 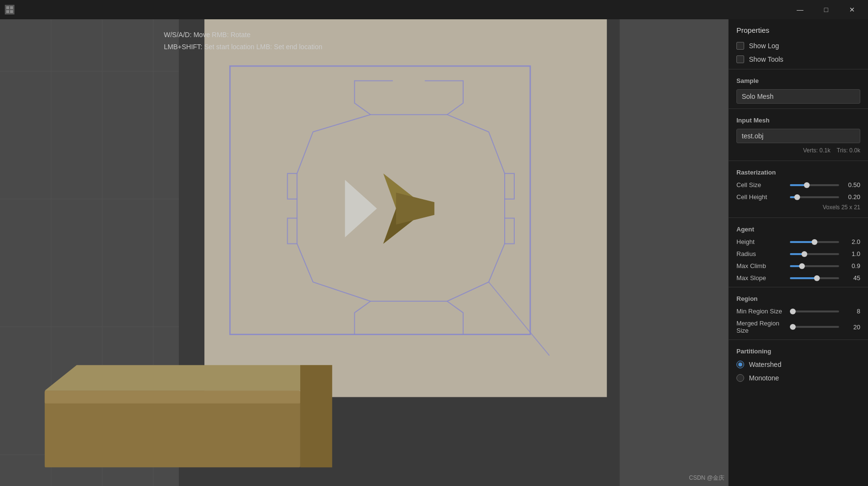 What do you see at coordinates (852, 278) in the screenshot?
I see `max-slope-value: 45` at bounding box center [852, 278].